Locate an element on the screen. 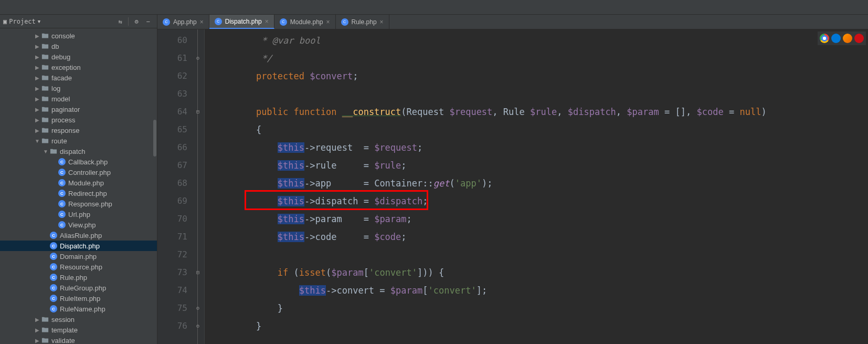 The width and height of the screenshot is (868, 344). line-number: 70 is located at coordinates (181, 219).